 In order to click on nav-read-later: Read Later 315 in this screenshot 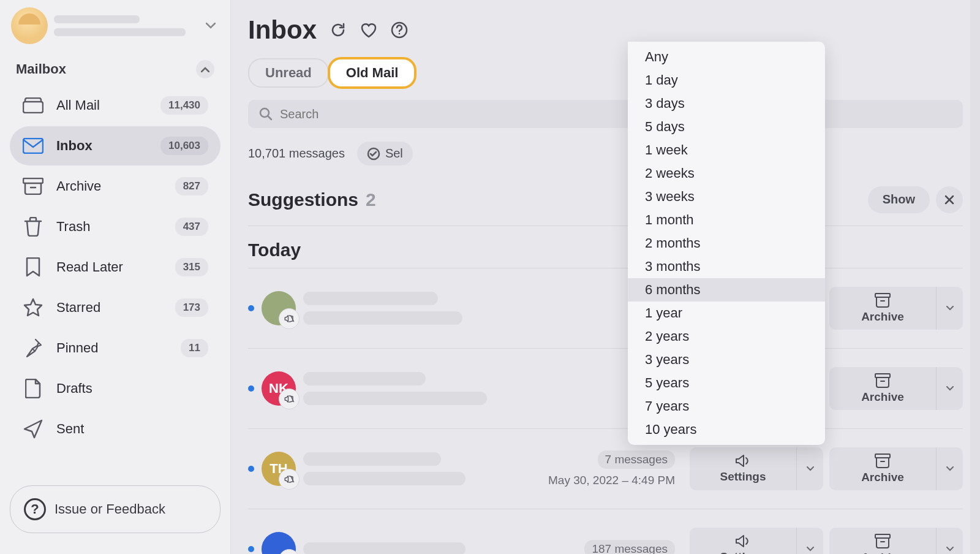, I will do `click(115, 267)`.